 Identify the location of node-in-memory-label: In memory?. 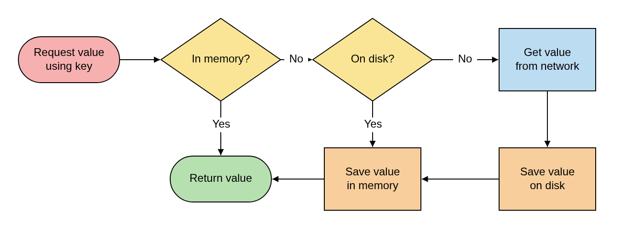
(221, 59).